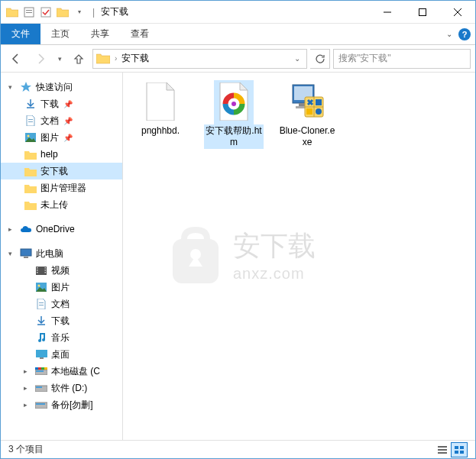  Describe the element at coordinates (297, 58) in the screenshot. I see `address-dropdown-icon: ⌄` at that location.